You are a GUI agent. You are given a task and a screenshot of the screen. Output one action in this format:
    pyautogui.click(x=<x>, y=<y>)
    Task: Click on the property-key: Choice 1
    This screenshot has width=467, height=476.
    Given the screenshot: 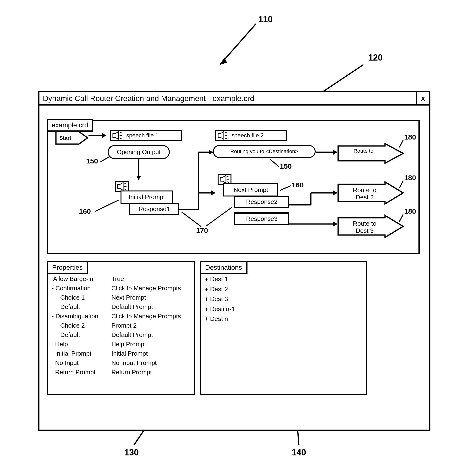 What is the action you would take?
    pyautogui.click(x=81, y=298)
    